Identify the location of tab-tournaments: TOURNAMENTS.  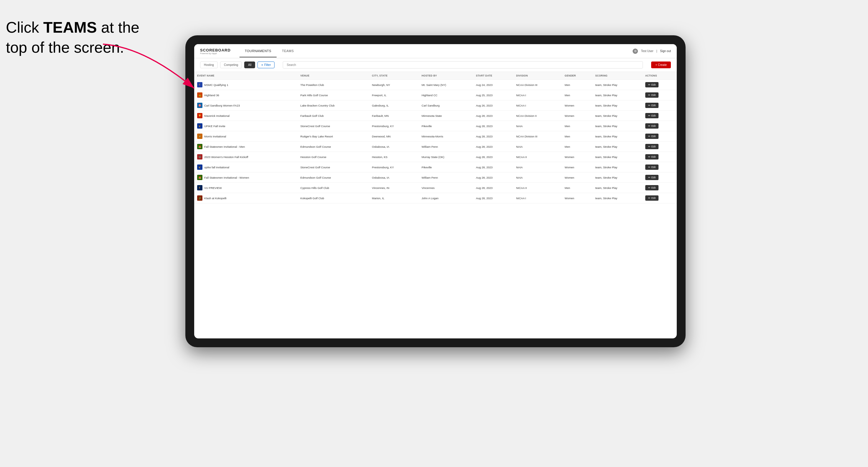
(258, 51).